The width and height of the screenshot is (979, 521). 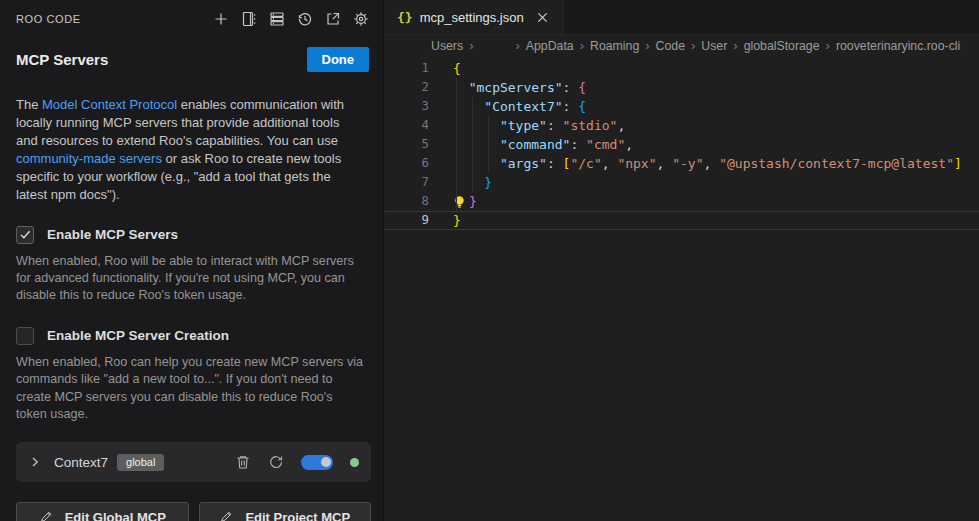 What do you see at coordinates (682, 46) in the screenshot?
I see `breadcrumb: Users››AppData›Roaming›Code›User›globalS…` at bounding box center [682, 46].